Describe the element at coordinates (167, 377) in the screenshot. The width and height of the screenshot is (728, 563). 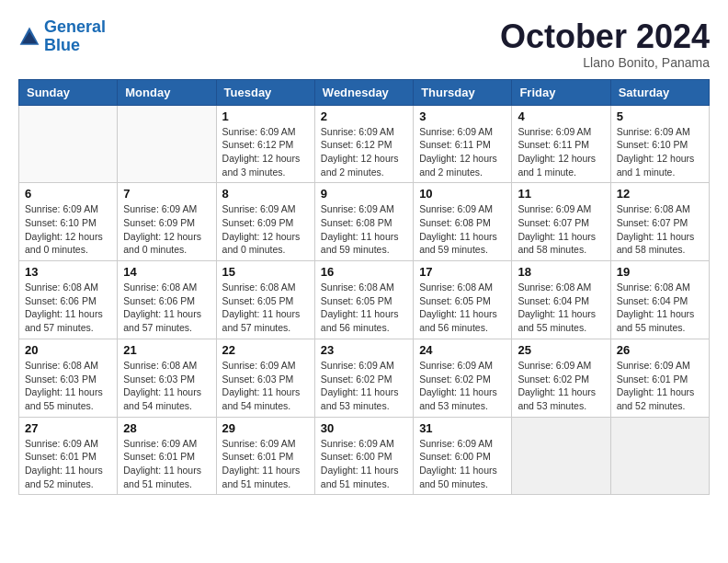
I see `calendar-cell: 21Sunrise: 6:08 AM Sunset: 6:03 PM Dayli…` at that location.